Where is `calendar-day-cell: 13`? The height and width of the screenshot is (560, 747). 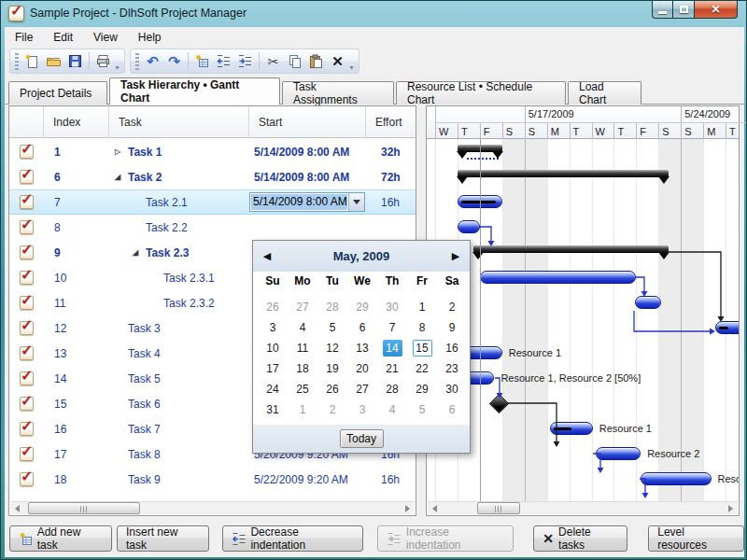
calendar-day-cell: 13 is located at coordinates (362, 348).